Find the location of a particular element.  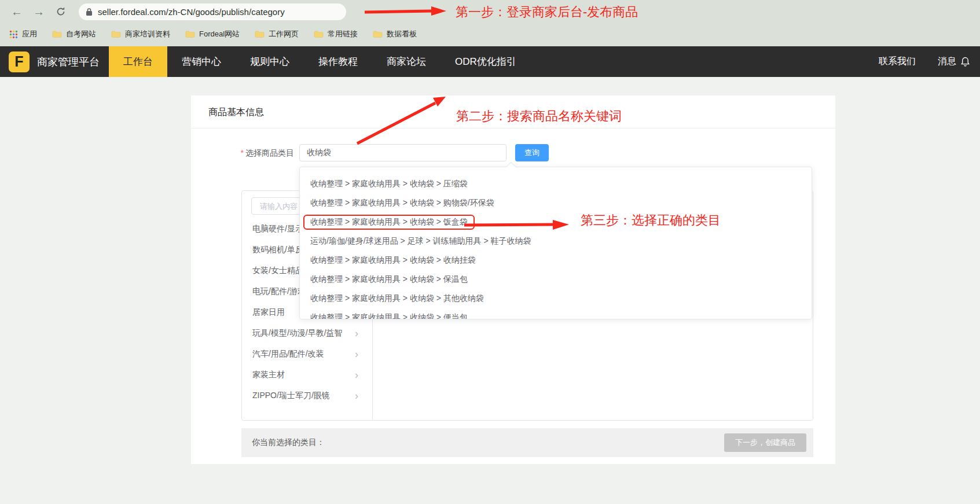

selected-category-bar: 你当前选择的类目： 下一步，创建商品 is located at coordinates (527, 443).